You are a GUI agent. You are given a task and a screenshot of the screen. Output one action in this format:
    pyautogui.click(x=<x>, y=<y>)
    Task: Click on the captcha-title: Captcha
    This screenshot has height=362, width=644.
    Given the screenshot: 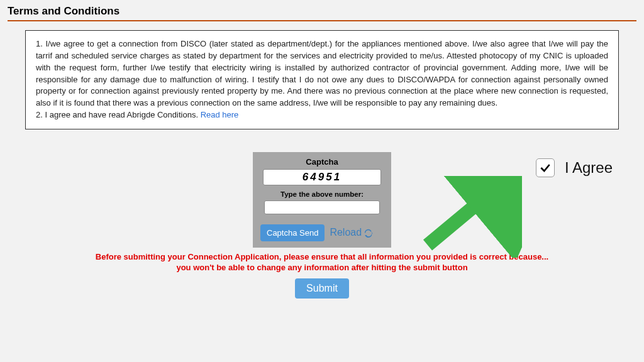 What is the action you would take?
    pyautogui.click(x=322, y=162)
    